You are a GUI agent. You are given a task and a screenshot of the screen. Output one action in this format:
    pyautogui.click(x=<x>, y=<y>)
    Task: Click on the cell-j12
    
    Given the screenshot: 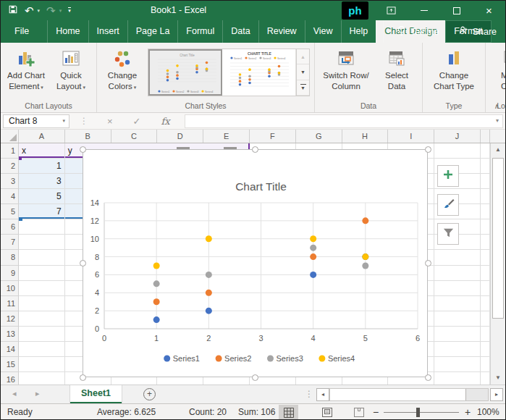 What is the action you would take?
    pyautogui.click(x=457, y=319)
    